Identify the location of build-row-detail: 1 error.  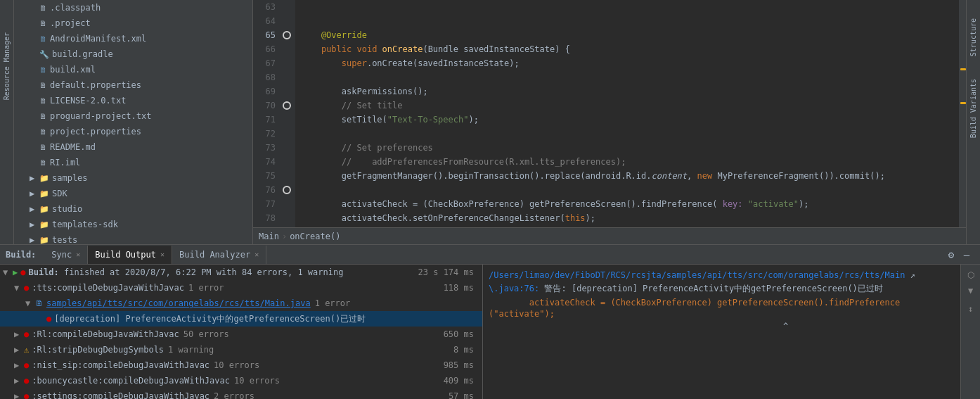
(207, 288).